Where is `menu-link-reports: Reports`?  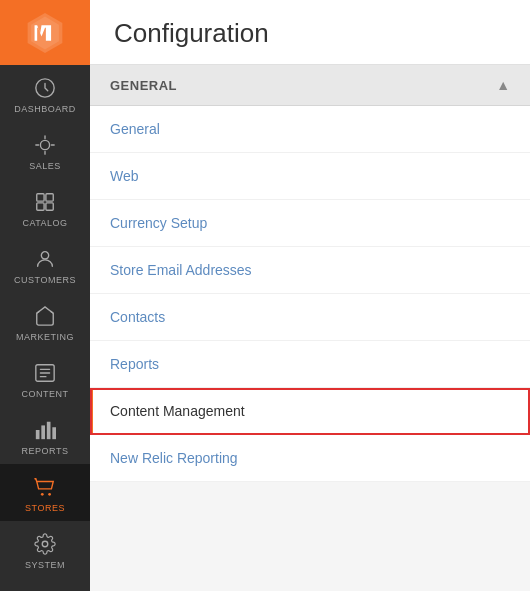
menu-link-reports: Reports is located at coordinates (134, 364).